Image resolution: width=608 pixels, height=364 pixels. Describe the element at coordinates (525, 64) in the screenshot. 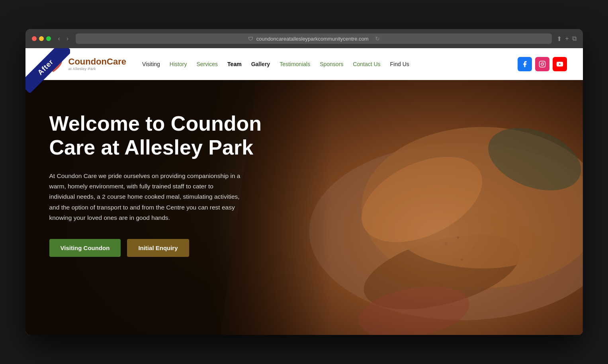

I see `facebook-icon` at that location.